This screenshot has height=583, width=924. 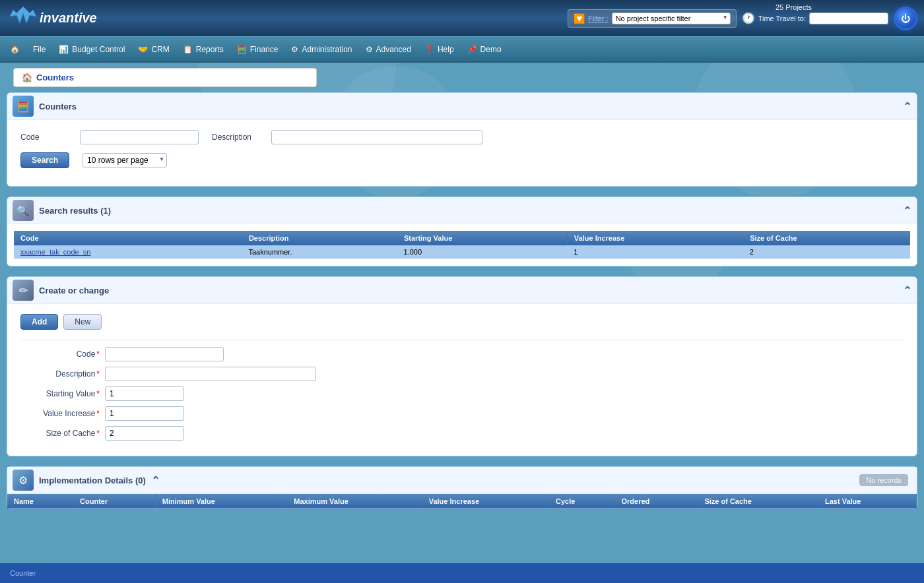 What do you see at coordinates (98, 433) in the screenshot?
I see `size-of-cache-required-star: *` at bounding box center [98, 433].